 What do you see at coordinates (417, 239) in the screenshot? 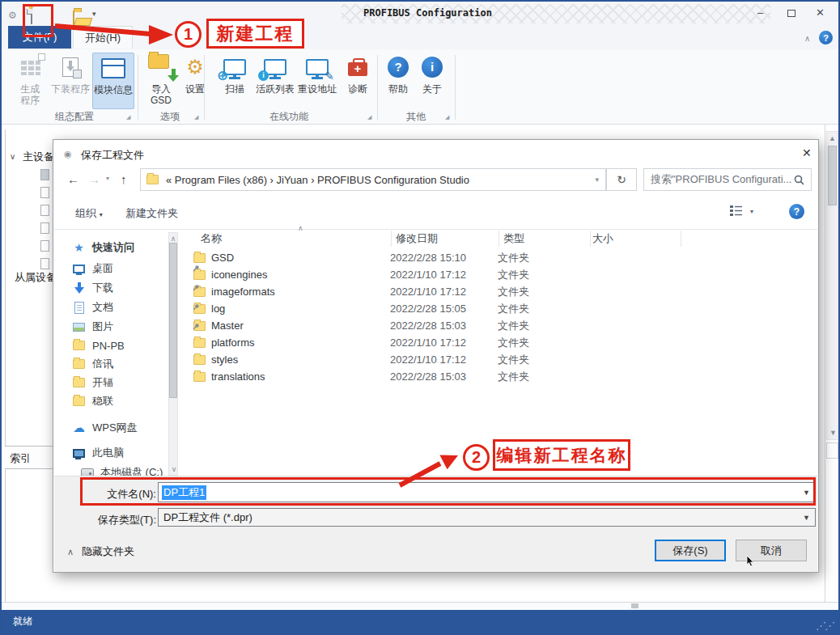
I see `column-header-date: 修改日期` at bounding box center [417, 239].